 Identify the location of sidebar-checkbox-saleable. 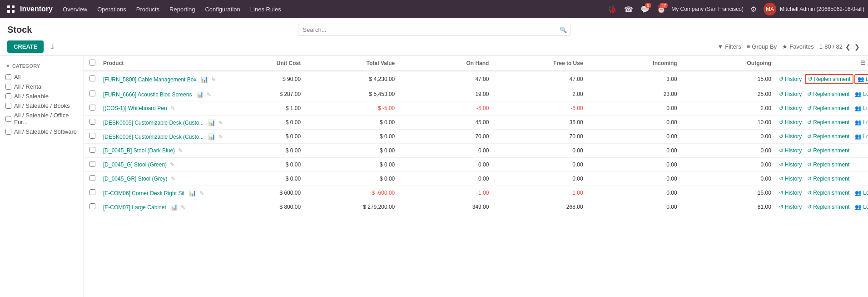
(8, 96).